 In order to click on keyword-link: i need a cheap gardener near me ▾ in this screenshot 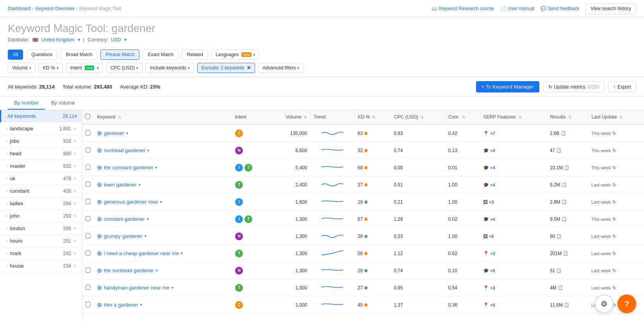, I will do `click(143, 254)`.